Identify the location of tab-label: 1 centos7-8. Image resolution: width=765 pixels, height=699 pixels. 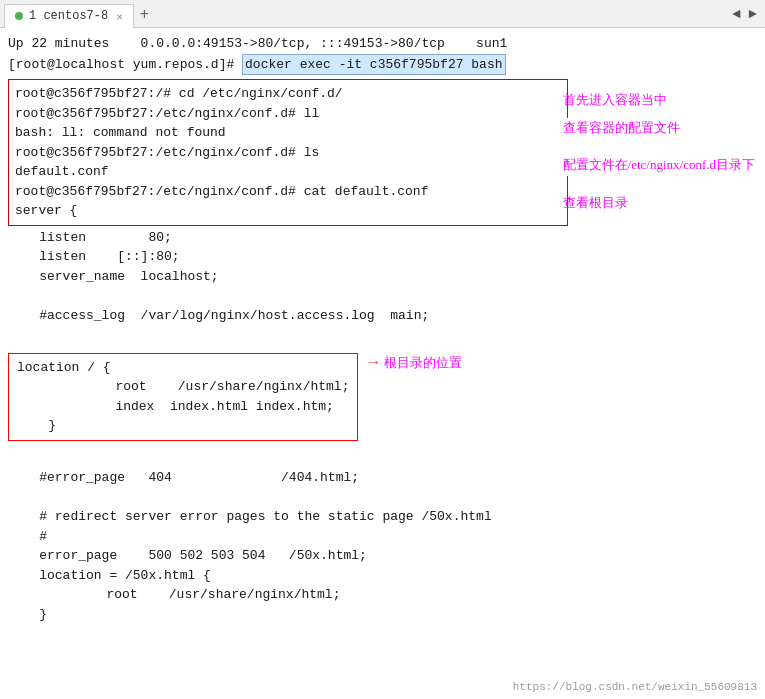
(68, 16).